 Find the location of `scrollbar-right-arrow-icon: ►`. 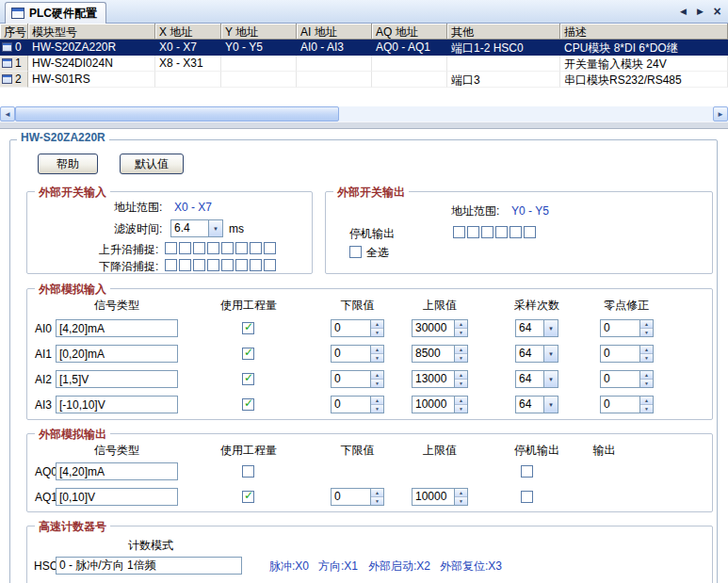

scrollbar-right-arrow-icon: ► is located at coordinates (720, 114).